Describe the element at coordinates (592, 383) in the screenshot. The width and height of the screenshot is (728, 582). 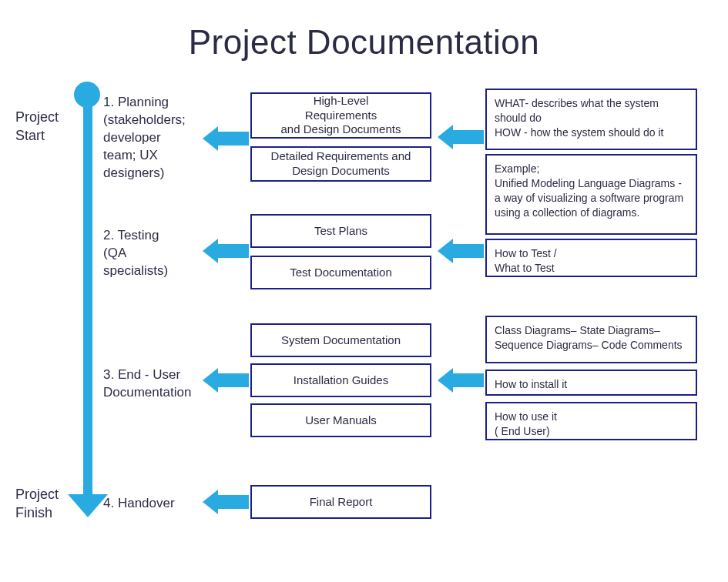
I see `desc-how-install: How to install it` at that location.